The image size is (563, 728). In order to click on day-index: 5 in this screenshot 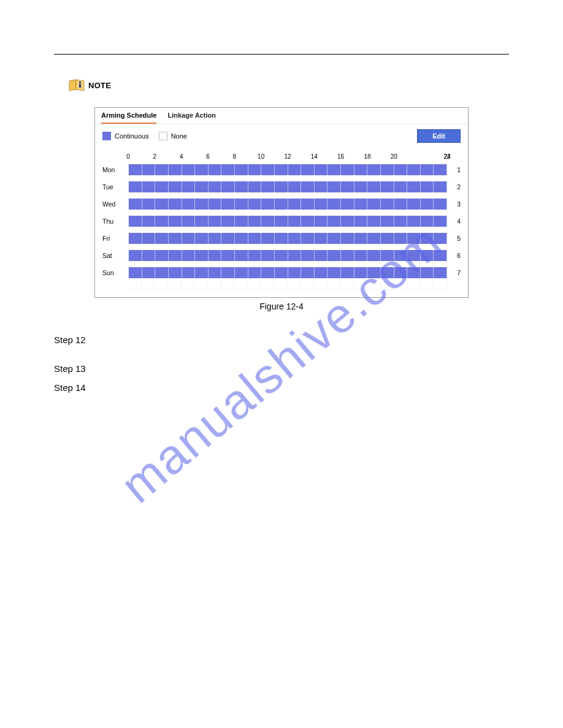, I will do `click(456, 238)`.